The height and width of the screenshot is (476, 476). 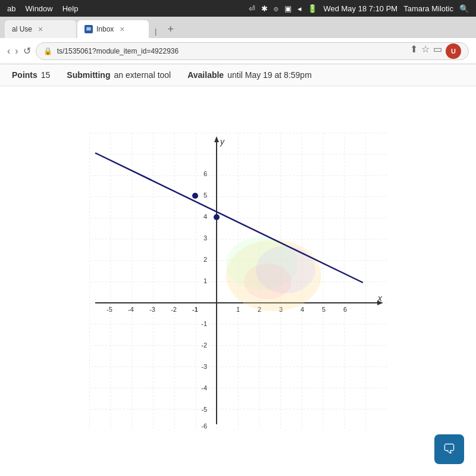 I want to click on chat-button: 🗨, so click(x=449, y=449).